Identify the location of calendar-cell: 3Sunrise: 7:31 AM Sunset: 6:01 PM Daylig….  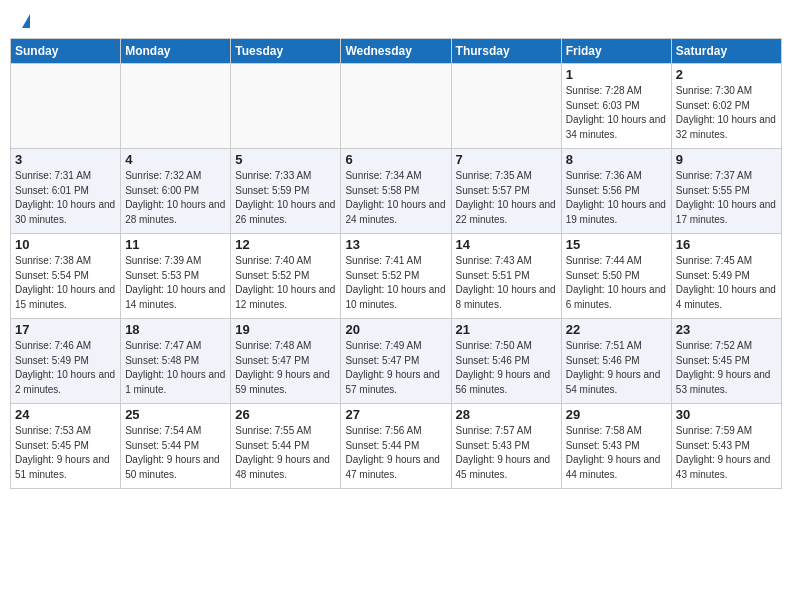
(66, 192).